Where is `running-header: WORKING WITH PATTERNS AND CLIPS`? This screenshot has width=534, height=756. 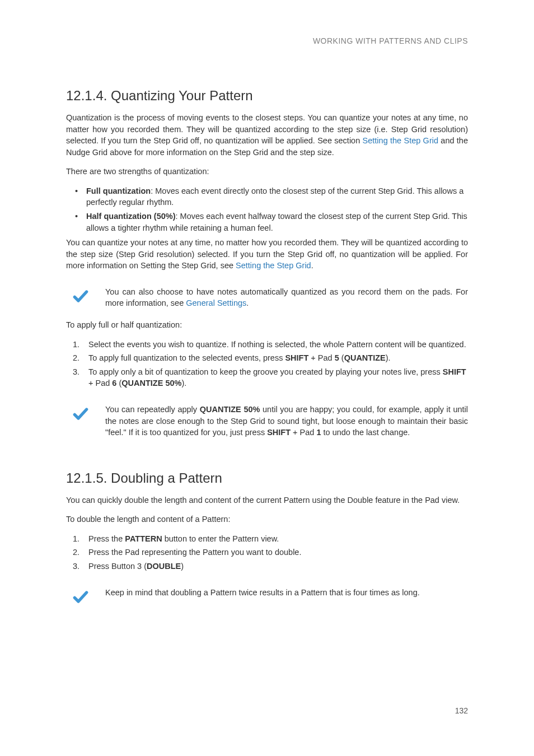
running-header: WORKING WITH PATTERNS AND CLIPS is located at coordinates (267, 41).